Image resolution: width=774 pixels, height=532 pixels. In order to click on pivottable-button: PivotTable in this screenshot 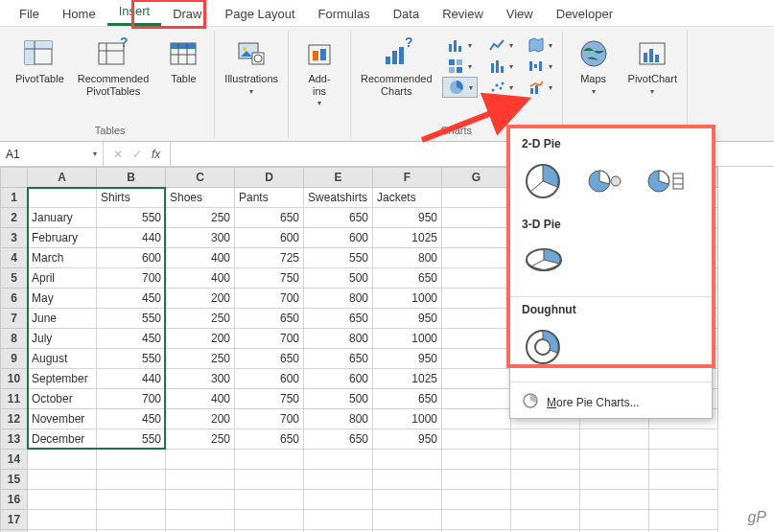, I will do `click(40, 61)`.